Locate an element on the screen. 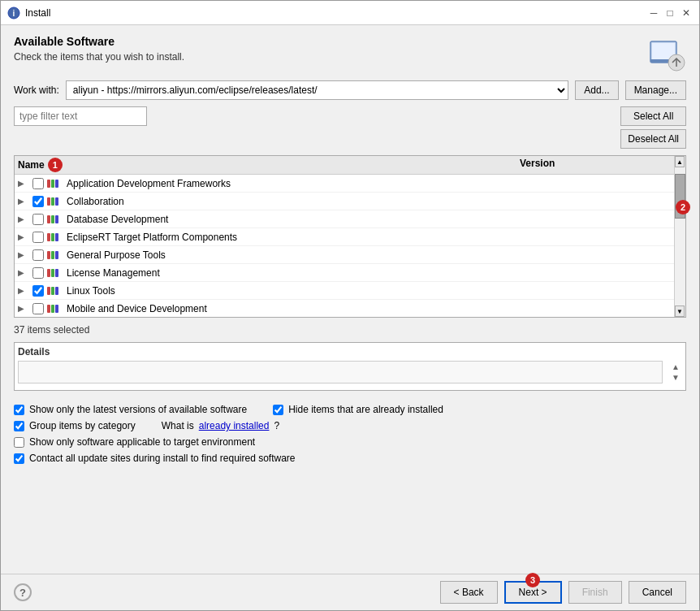 Image resolution: width=700 pixels, height=611 pixels. add-button: Add... is located at coordinates (596, 90).